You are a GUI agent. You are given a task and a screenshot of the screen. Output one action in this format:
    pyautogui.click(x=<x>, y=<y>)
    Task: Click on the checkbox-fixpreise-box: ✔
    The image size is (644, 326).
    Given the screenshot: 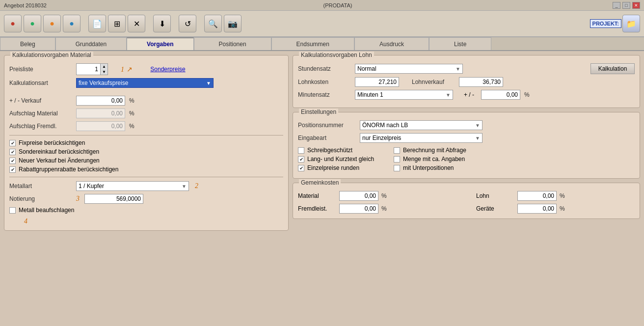 What is the action you would take?
    pyautogui.click(x=13, y=143)
    